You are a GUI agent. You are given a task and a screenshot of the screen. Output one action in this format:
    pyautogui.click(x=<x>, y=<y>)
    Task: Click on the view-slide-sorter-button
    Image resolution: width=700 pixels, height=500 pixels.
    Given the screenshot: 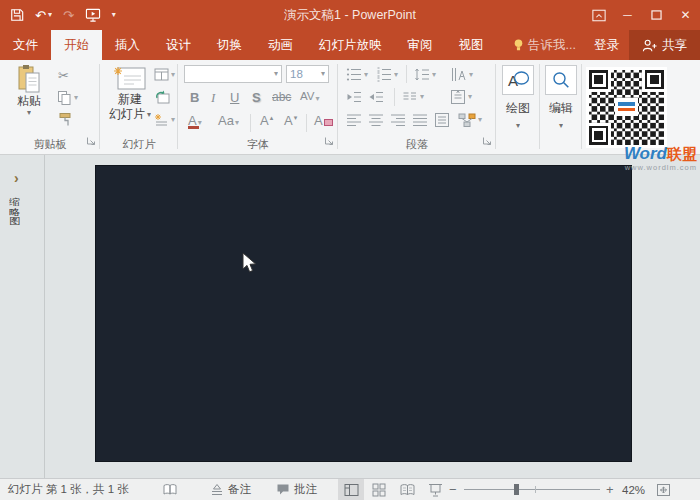 What is the action you would take?
    pyautogui.click(x=379, y=490)
    